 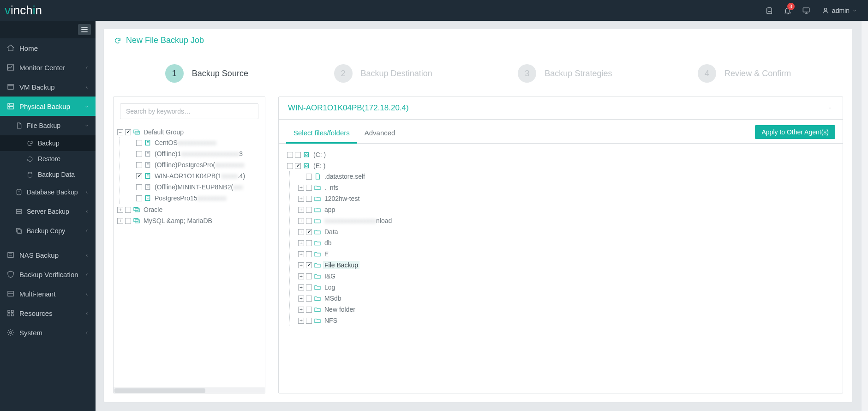 I want to click on tab-select-files: Select files/folders, so click(x=322, y=134).